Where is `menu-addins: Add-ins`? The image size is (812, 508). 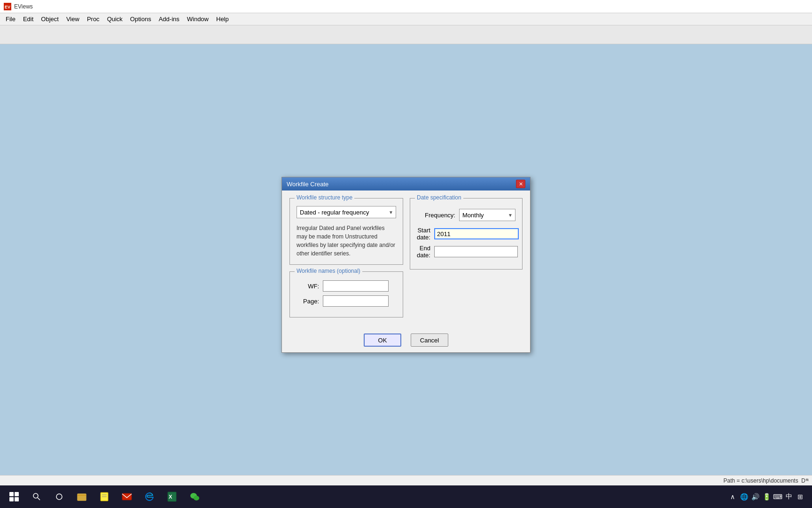 menu-addins: Add-ins is located at coordinates (169, 19).